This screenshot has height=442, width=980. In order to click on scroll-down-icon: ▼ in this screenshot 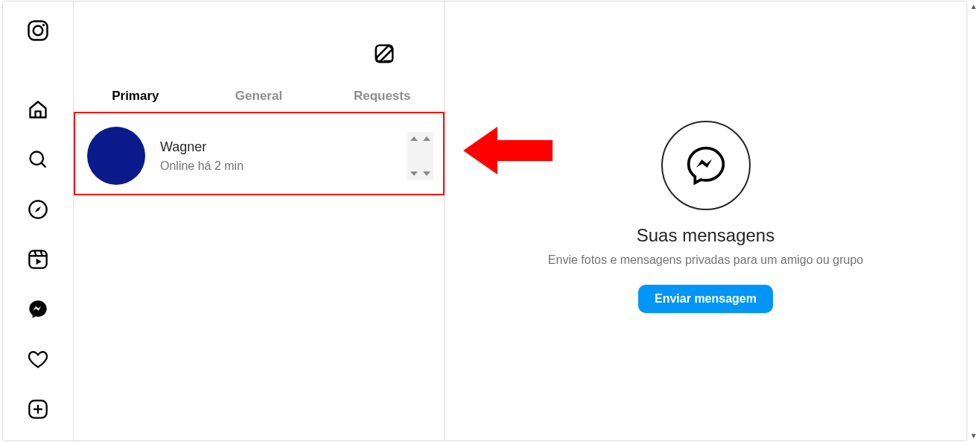, I will do `click(974, 435)`.